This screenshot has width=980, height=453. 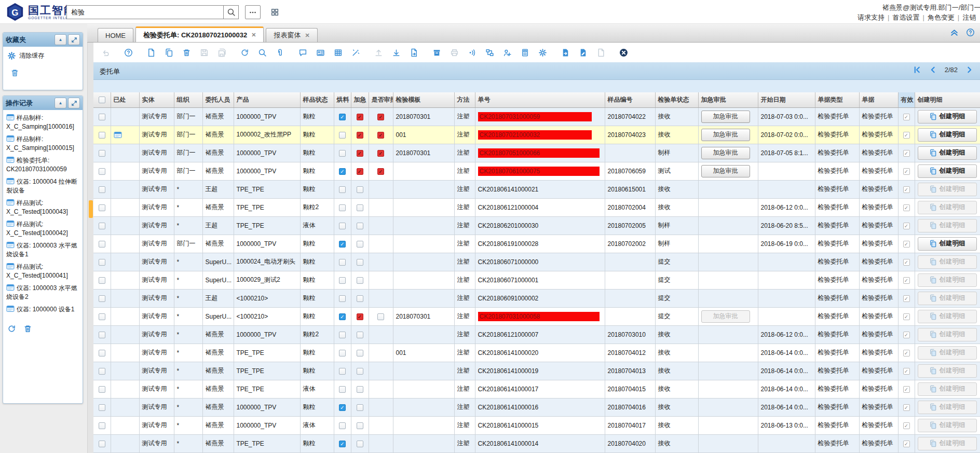 I want to click on column-header: 已处, so click(x=125, y=100).